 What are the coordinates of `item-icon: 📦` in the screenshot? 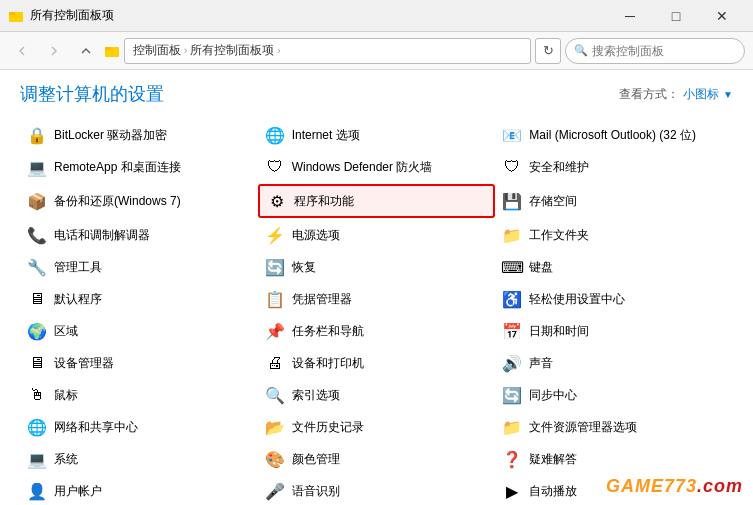 It's located at (37, 201).